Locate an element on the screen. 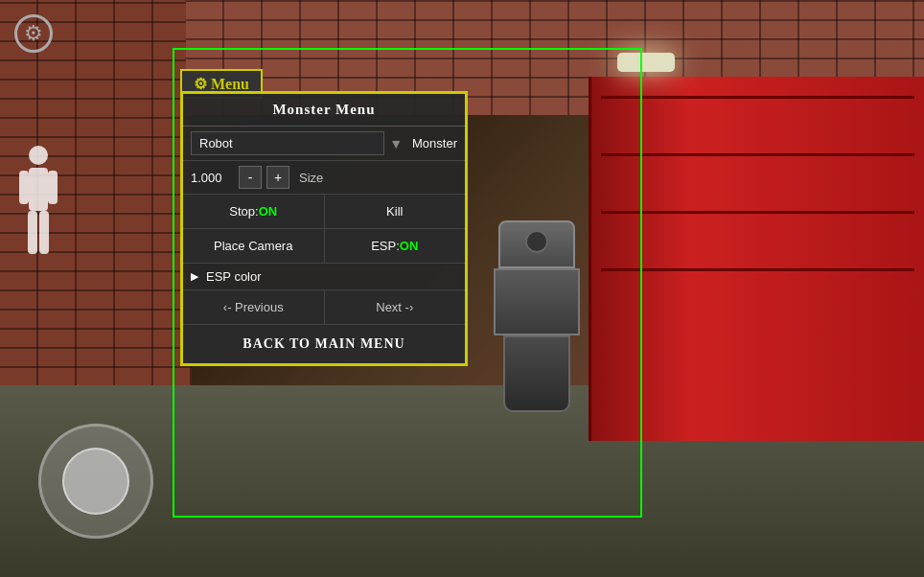 Image resolution: width=924 pixels, height=577 pixels. kill-button: Kill is located at coordinates (395, 211).